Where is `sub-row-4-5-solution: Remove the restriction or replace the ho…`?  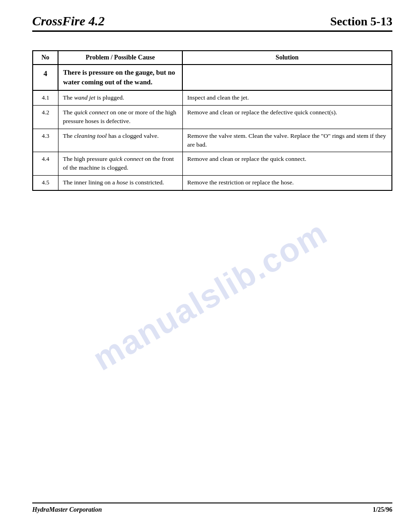
sub-row-4-5-solution: Remove the restriction or replace the ho… is located at coordinates (287, 183).